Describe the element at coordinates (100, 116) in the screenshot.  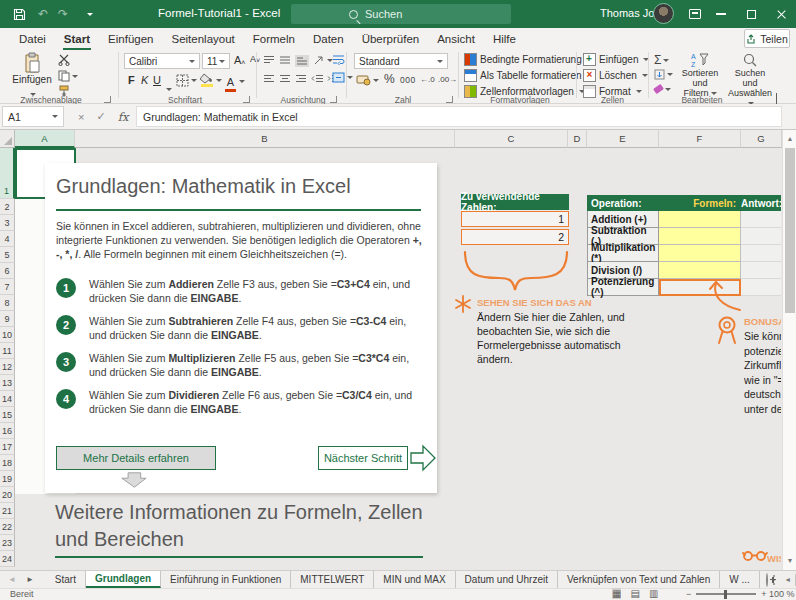
I see `enter-icon: ✓` at that location.